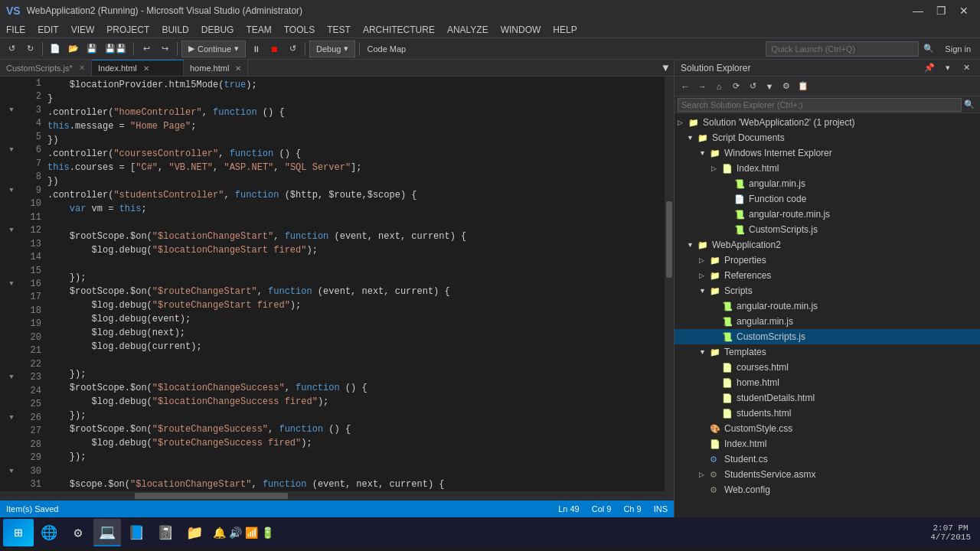  What do you see at coordinates (827, 184) in the screenshot?
I see `tree-item-4: 📜angular.min.js` at bounding box center [827, 184].